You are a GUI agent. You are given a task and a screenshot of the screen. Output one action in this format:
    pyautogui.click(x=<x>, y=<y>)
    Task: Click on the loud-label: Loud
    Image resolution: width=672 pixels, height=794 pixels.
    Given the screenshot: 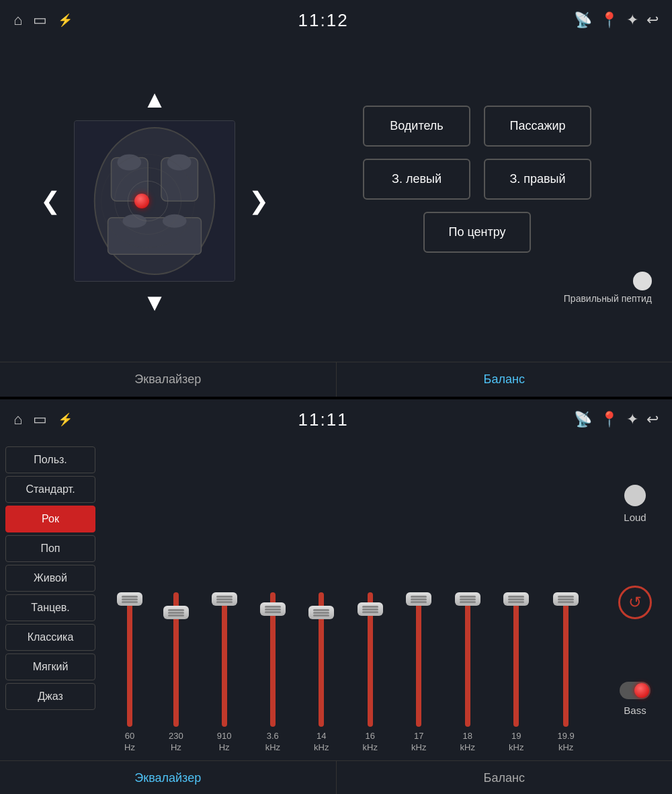 What is the action you would take?
    pyautogui.click(x=634, y=518)
    